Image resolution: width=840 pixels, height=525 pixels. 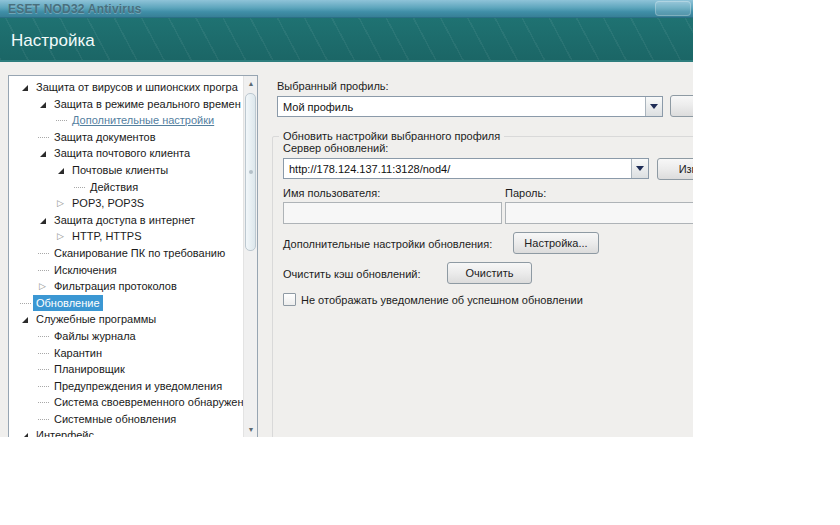 I want to click on tree-item-label: Сканирование ПК по требованию, so click(x=140, y=254).